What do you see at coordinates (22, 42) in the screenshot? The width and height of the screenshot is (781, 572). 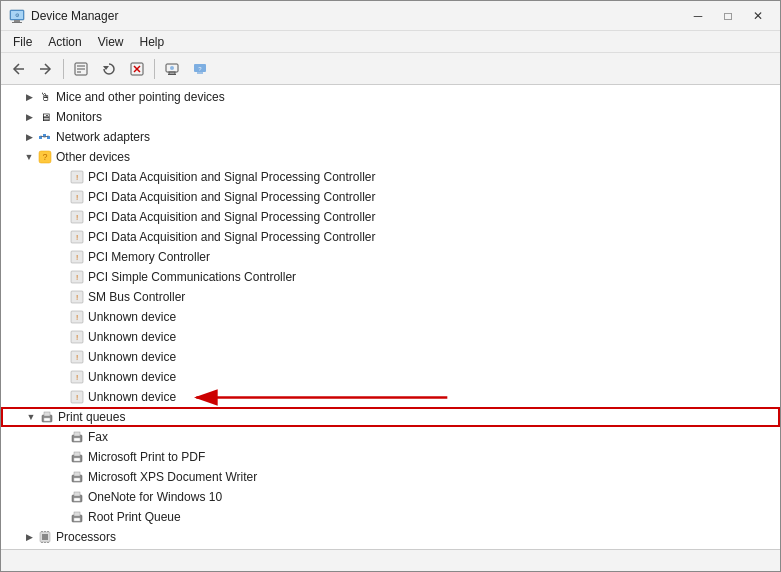 I see `menu-file: File` at bounding box center [22, 42].